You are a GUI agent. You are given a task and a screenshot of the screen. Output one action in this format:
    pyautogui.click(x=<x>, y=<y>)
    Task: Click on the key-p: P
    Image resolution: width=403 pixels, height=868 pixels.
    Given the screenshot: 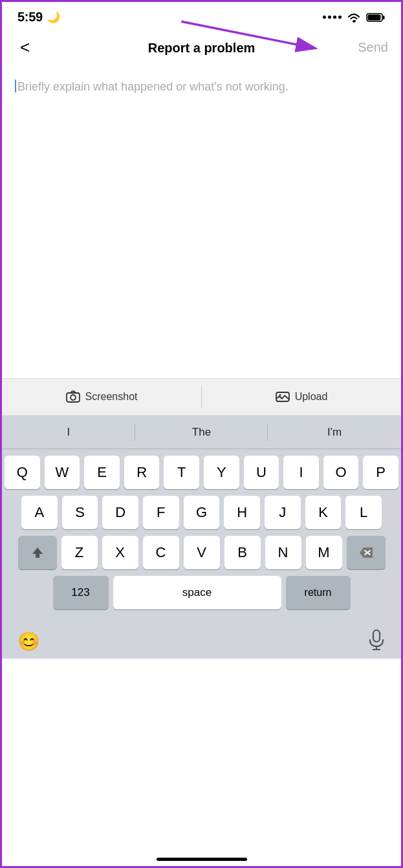 What is the action you would take?
    pyautogui.click(x=380, y=472)
    